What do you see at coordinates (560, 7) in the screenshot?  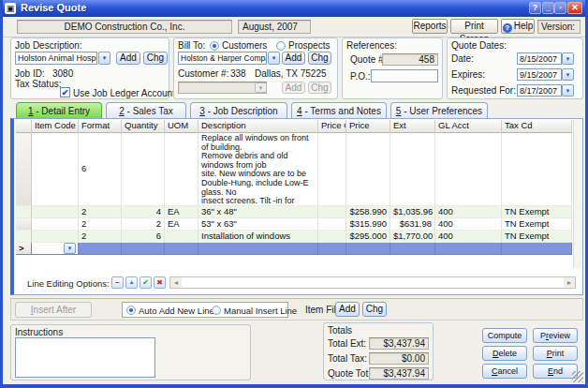 I see `maximize-button: ▫` at bounding box center [560, 7].